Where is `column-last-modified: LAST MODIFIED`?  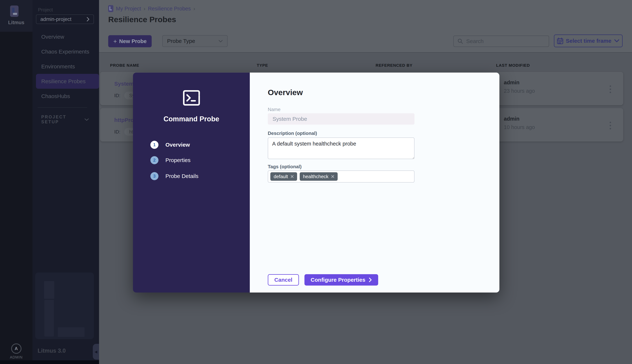 column-last-modified: LAST MODIFIED is located at coordinates (513, 66).